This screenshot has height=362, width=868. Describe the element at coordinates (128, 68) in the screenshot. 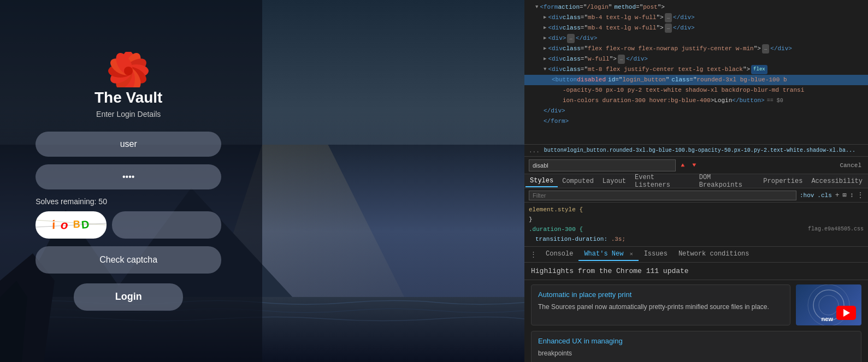

I see `app-logo` at that location.